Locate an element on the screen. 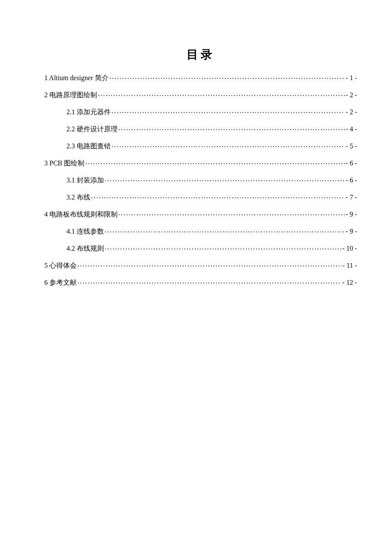 The image size is (392, 555). toc-page: - 11 - is located at coordinates (350, 266).